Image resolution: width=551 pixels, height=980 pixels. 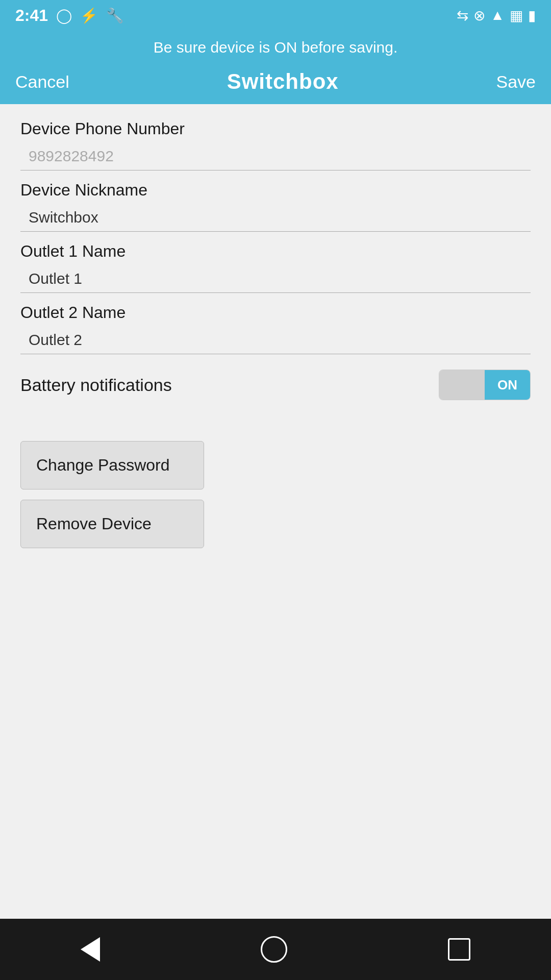 What do you see at coordinates (276, 312) in the screenshot?
I see `outlet2-name-label: Outlet 2 Name` at bounding box center [276, 312].